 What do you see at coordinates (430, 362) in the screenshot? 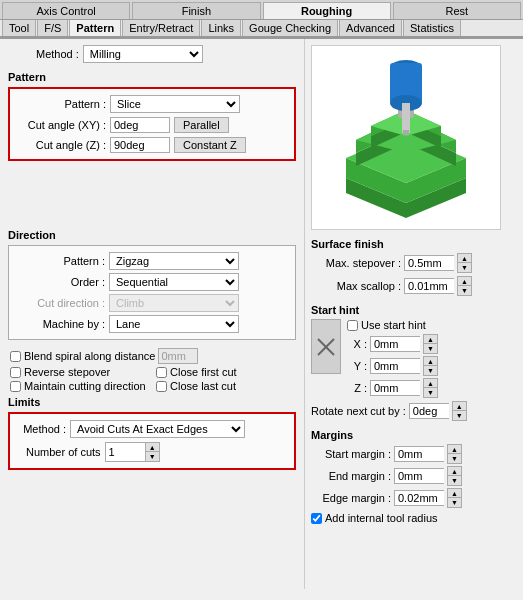
I see `y-up: ▲` at bounding box center [430, 362].